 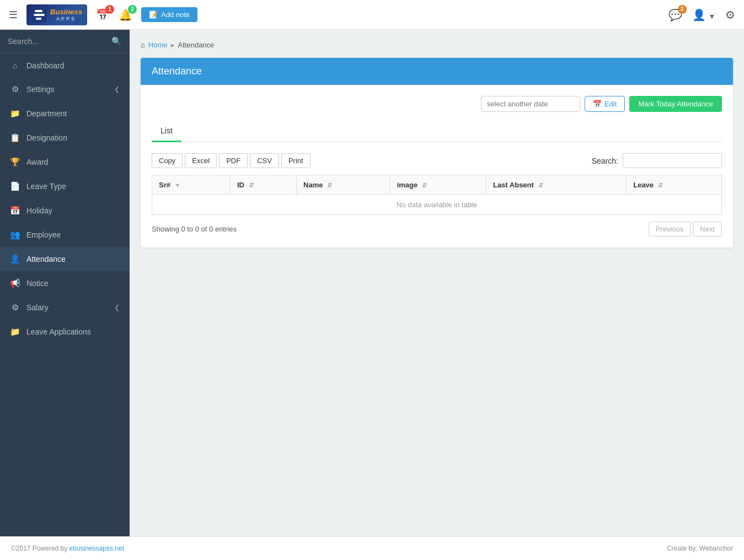 I want to click on sidebar-item-award: 🏆 Award, so click(x=65, y=162).